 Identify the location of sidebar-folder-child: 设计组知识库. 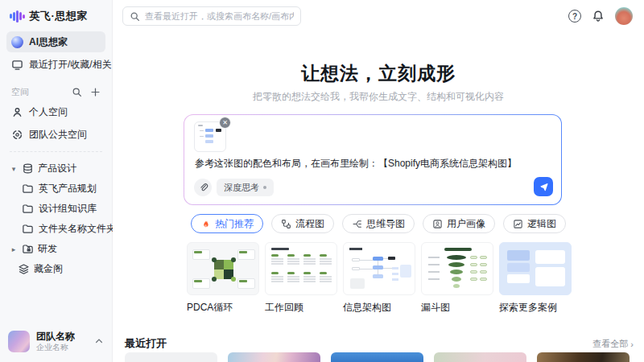
(64, 209).